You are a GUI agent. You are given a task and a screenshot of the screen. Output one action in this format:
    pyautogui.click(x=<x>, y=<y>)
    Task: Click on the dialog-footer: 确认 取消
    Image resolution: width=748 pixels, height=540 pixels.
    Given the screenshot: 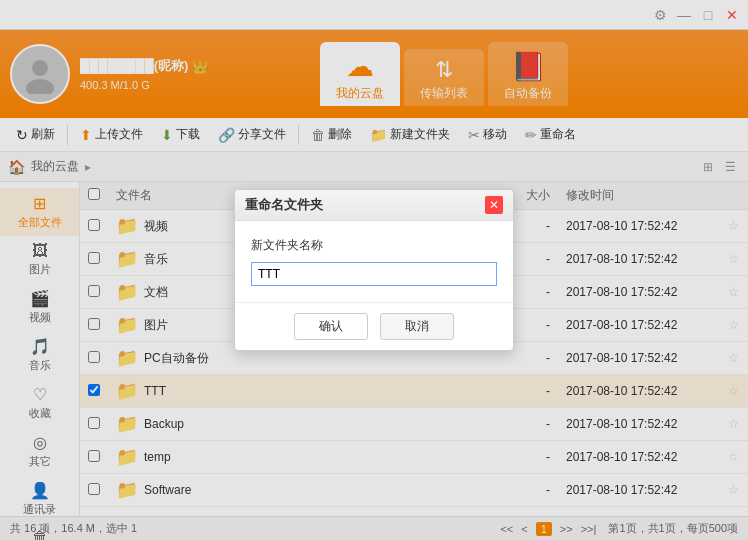 What is the action you would take?
    pyautogui.click(x=374, y=326)
    